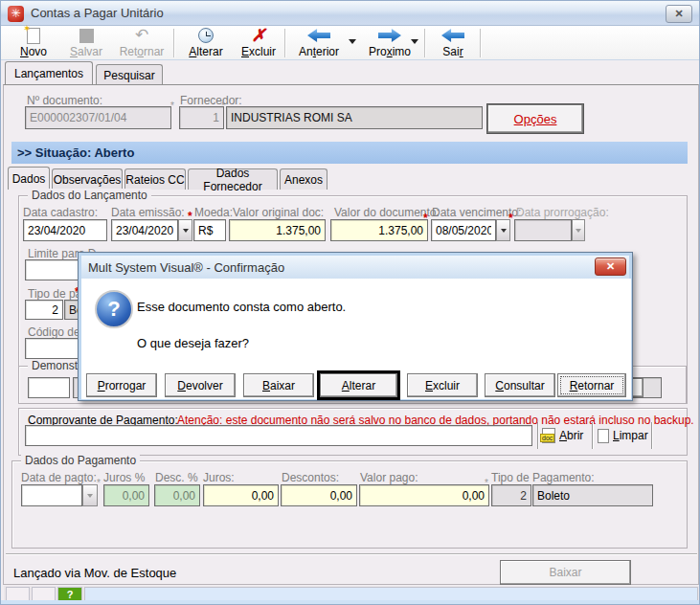 The image size is (700, 605). Describe the element at coordinates (390, 35) in the screenshot. I see `arrow-right-icon` at that location.